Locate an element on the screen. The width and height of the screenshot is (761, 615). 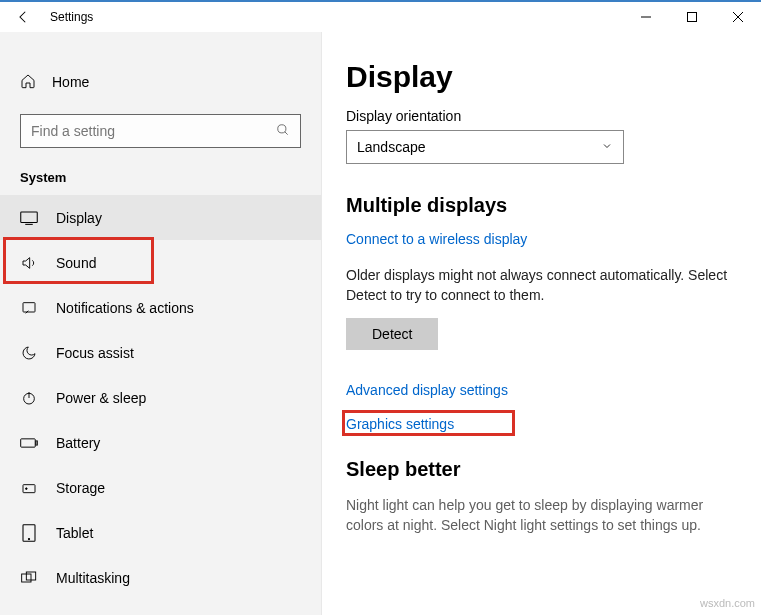
sleep-better-heading: Sleep better is located at coordinates (542, 470).